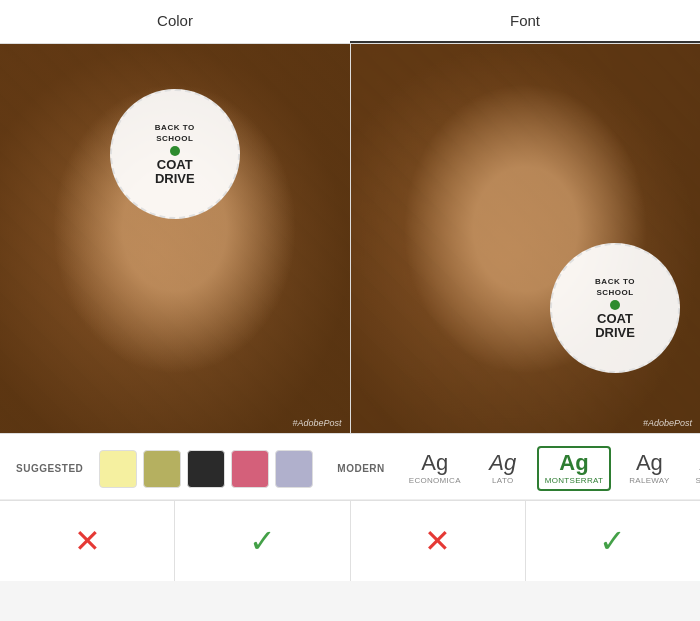 The height and width of the screenshot is (621, 700). Describe the element at coordinates (650, 463) in the screenshot. I see `font-ag-raleway: Ag` at that location.